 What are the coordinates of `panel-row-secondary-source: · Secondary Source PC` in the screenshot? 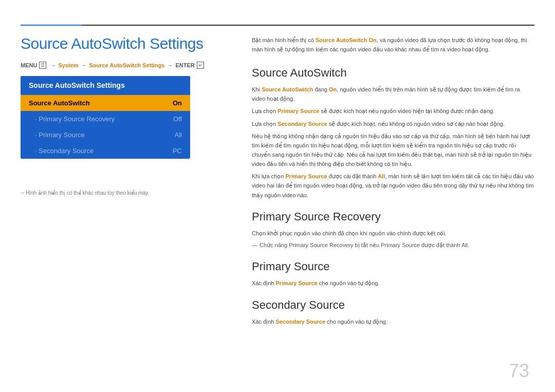 It's located at (105, 151).